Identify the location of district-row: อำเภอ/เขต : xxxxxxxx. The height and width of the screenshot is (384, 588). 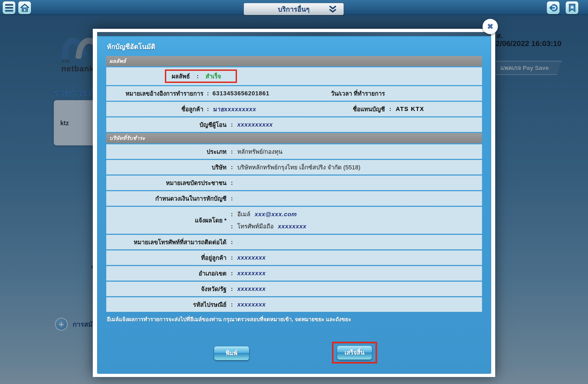
(294, 273).